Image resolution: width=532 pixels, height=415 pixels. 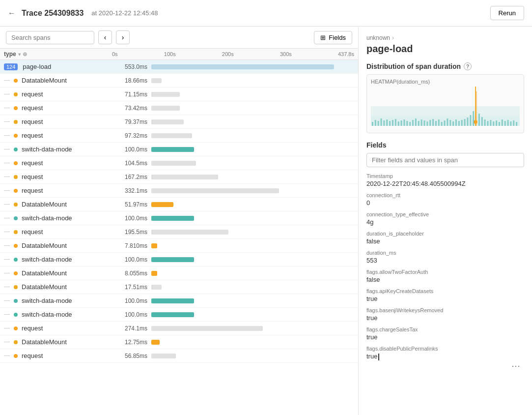 What do you see at coordinates (516, 366) in the screenshot?
I see `more-button: ⋯` at bounding box center [516, 366].